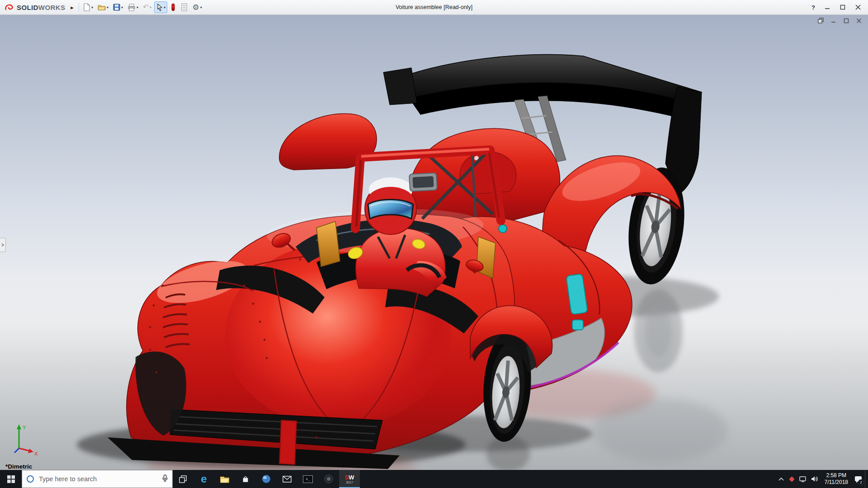  What do you see at coordinates (838, 7) in the screenshot?
I see `window-controls: ?` at bounding box center [838, 7].